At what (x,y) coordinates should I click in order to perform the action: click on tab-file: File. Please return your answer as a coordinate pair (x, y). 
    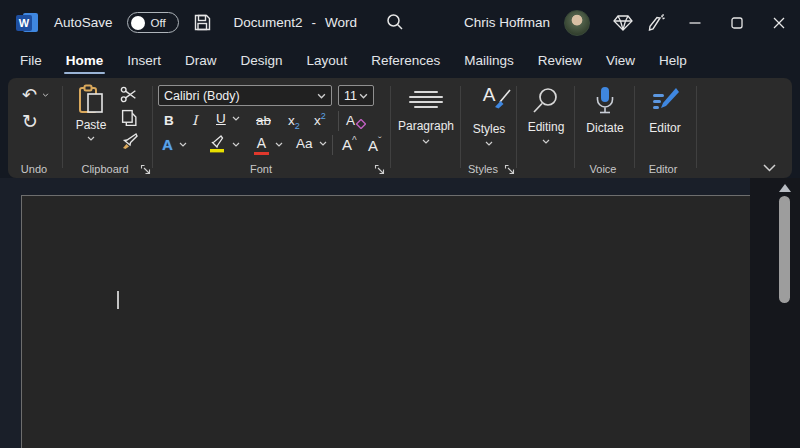
    Looking at the image, I should click on (31, 62).